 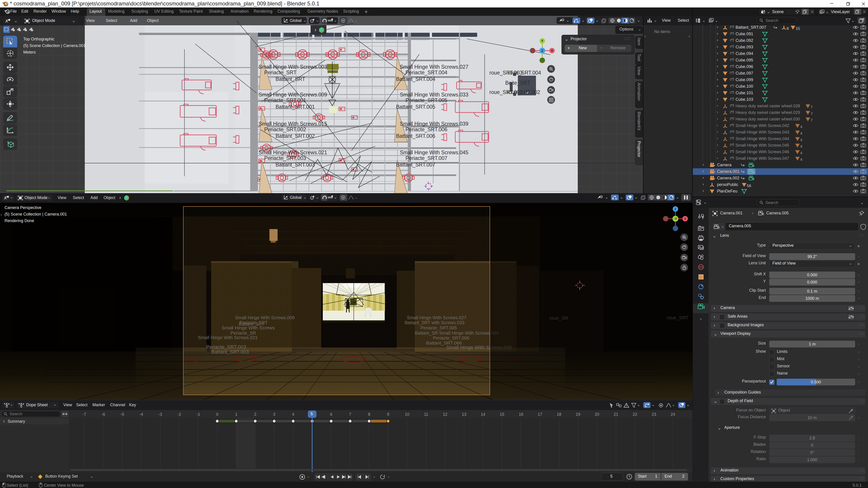 What do you see at coordinates (540, 414) in the screenshot?
I see `svg-text: 17` at bounding box center [540, 414].